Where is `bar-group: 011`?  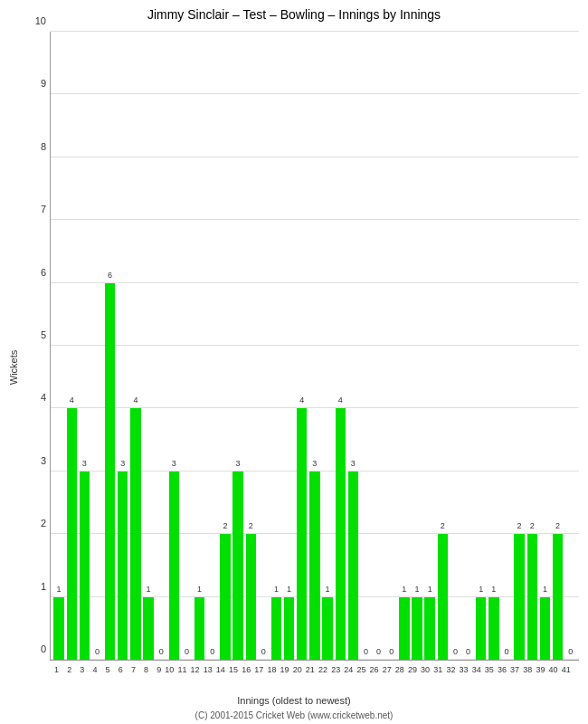
bar-group: 011 is located at coordinates (186, 346).